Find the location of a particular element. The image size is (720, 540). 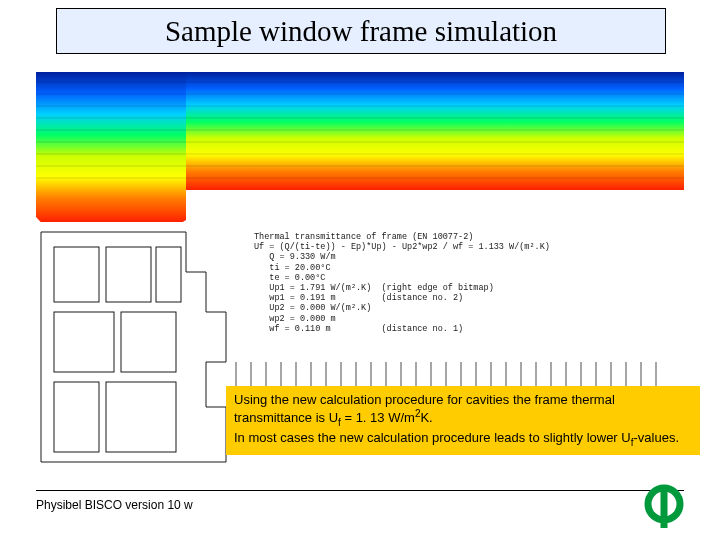

footer-text: Physibel BISCO version 10 w is located at coordinates (114, 505).